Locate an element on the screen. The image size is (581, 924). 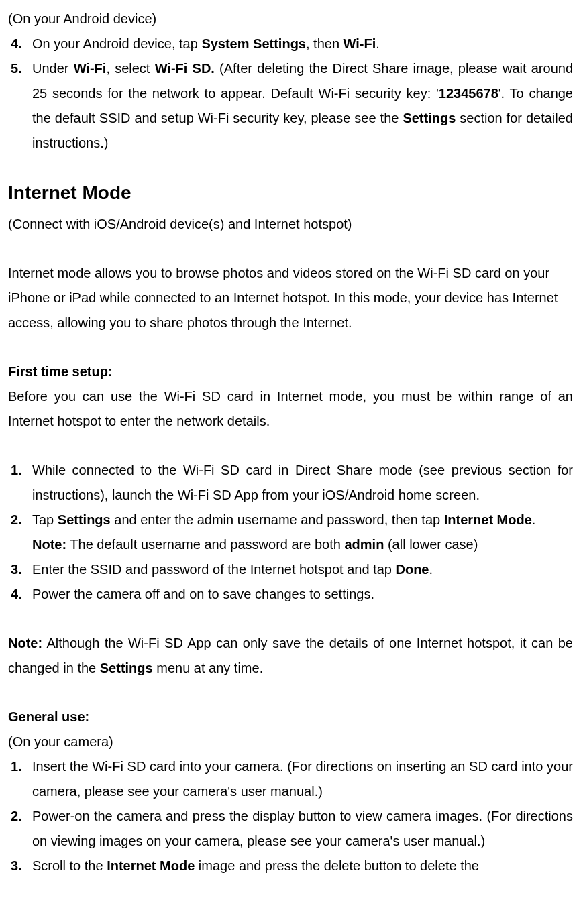
bold-text: Wi-Fi SD. is located at coordinates (185, 68).